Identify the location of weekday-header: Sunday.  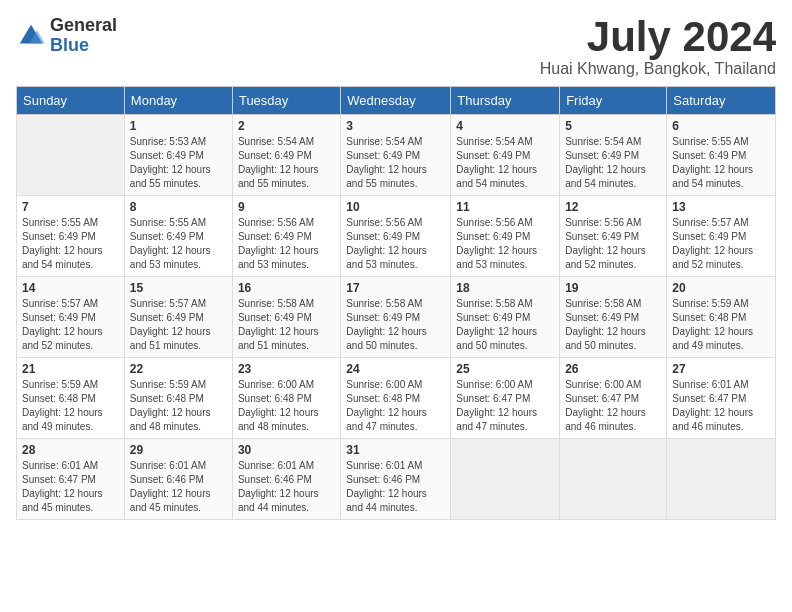
(71, 101).